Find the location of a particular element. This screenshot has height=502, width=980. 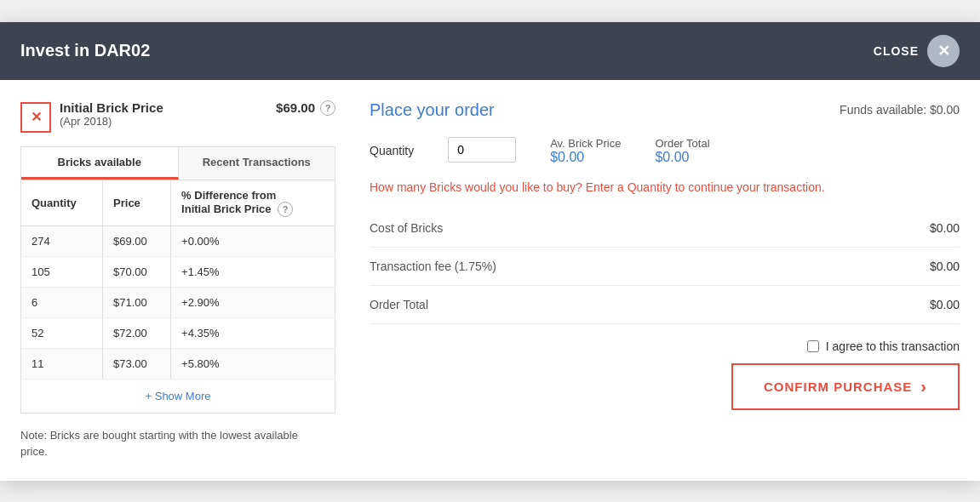

table-cell-diff: +5.80% is located at coordinates (254, 363).